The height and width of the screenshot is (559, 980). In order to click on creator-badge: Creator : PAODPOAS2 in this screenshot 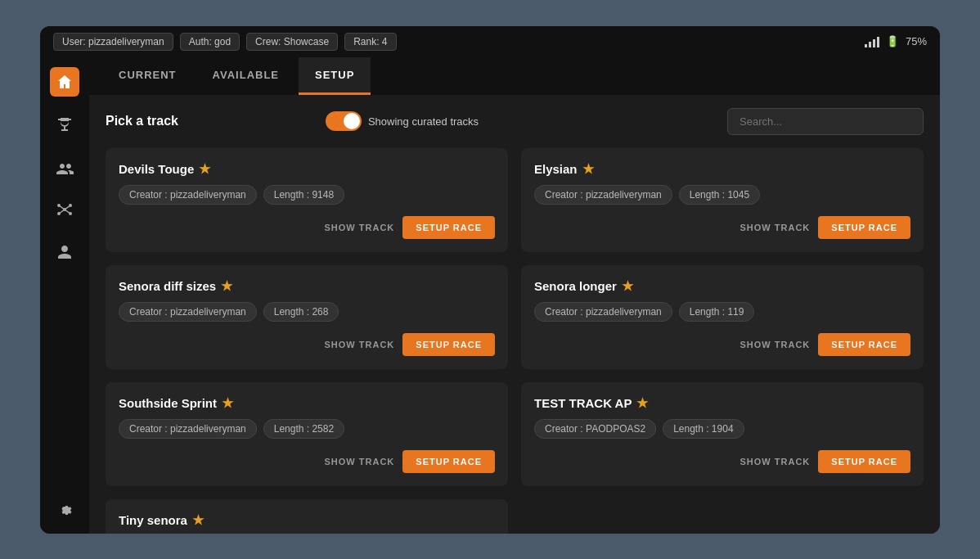, I will do `click(596, 429)`.